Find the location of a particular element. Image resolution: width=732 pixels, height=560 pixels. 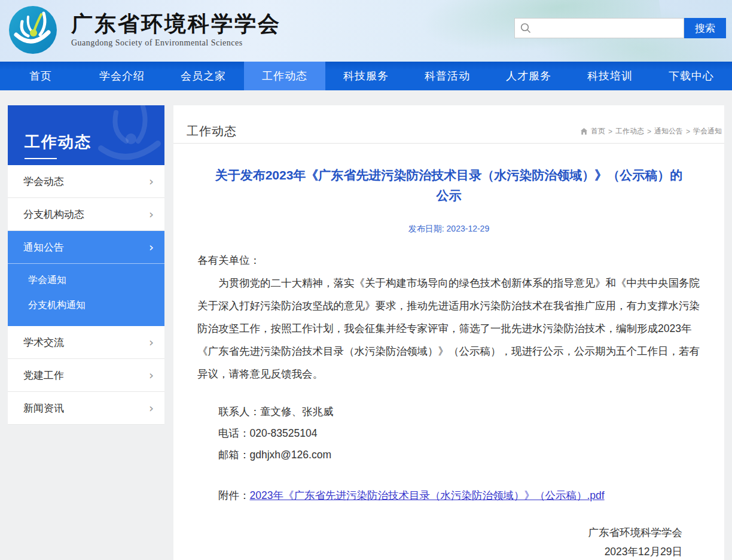

breadcrumb: 首页 > 工作动态 > 通知公告 > 学会通知 is located at coordinates (651, 132).